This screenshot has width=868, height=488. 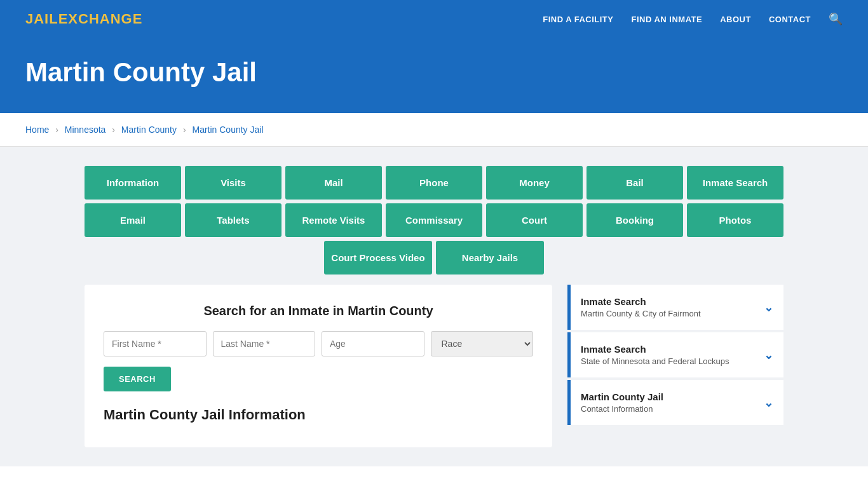 I want to click on sidebar-item-2: Martin County Jail Contact Information ⌄, so click(x=675, y=403).